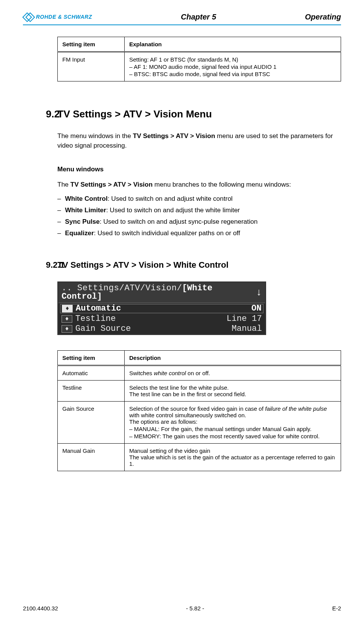 The width and height of the screenshot is (364, 623). What do you see at coordinates (195, 608) in the screenshot?
I see `footer-center: - 5.82 -` at bounding box center [195, 608].